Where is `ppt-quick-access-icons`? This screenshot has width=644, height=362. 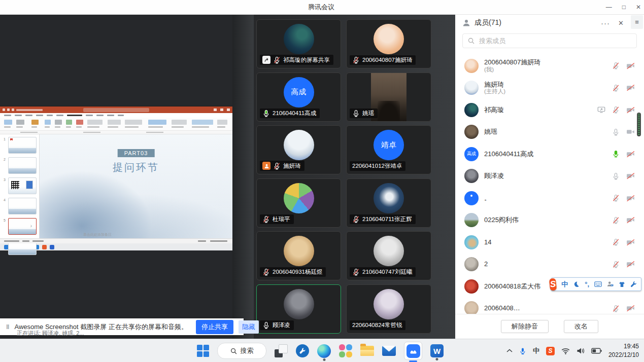
ppt-quick-access-icons is located at coordinates (22, 110).